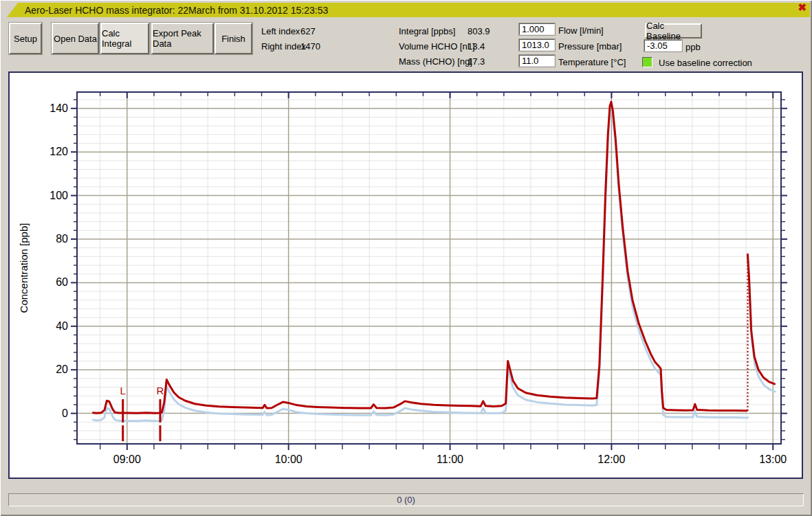  What do you see at coordinates (674, 31) in the screenshot?
I see `calc-baseline-button: Calc Baseline` at bounding box center [674, 31].